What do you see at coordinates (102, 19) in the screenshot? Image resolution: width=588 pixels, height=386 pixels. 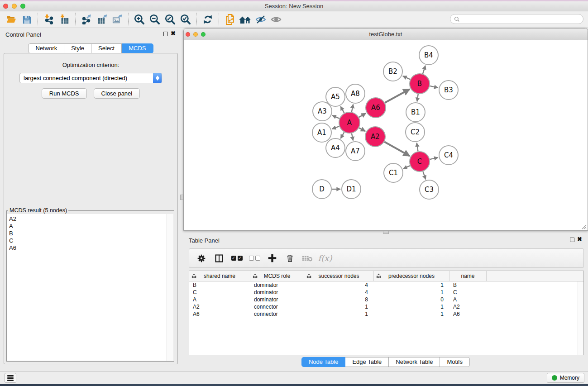 I see `export-table-button` at bounding box center [102, 19].